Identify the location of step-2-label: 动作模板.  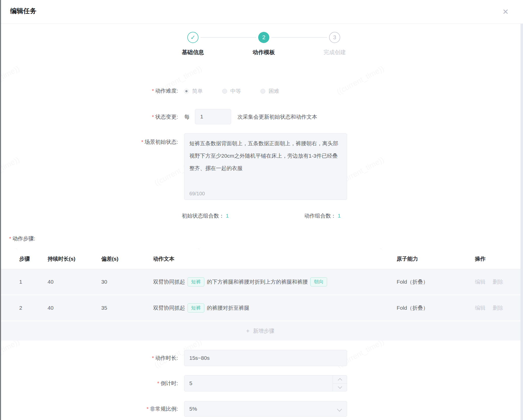
(264, 52).